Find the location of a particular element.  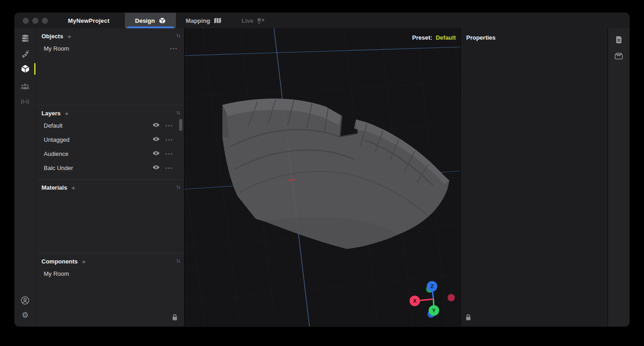

add-object-button: + is located at coordinates (69, 36).